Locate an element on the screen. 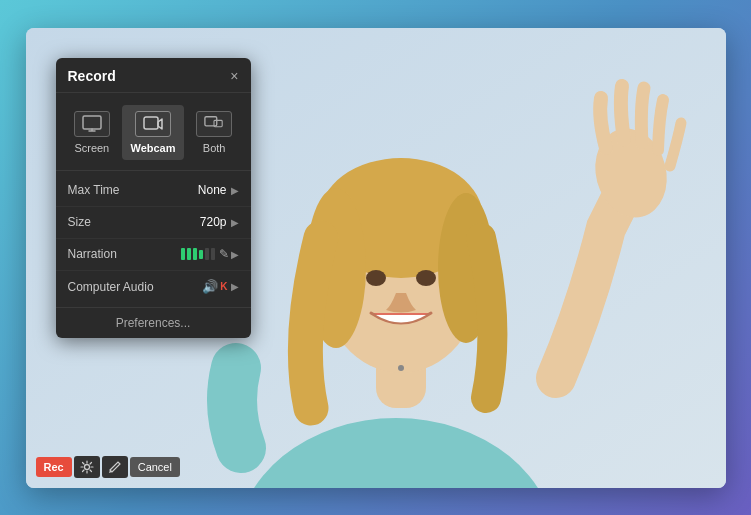  screen-label: Screen is located at coordinates (92, 148).